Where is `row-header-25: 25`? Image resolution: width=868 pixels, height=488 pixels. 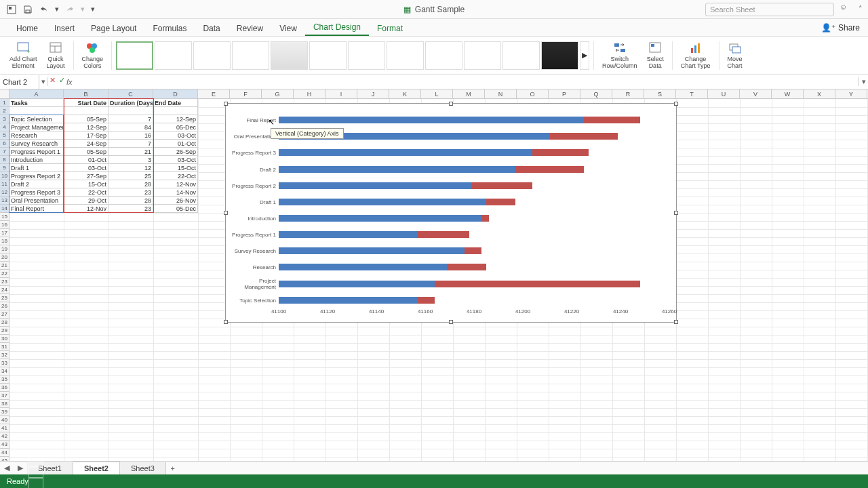
row-header-25: 25 is located at coordinates (4, 298).